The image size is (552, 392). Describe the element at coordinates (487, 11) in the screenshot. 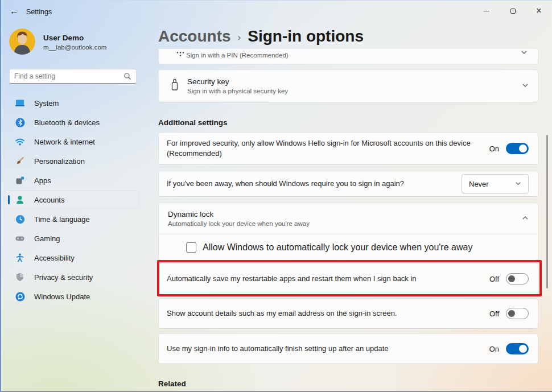

I see `minimize-button` at that location.